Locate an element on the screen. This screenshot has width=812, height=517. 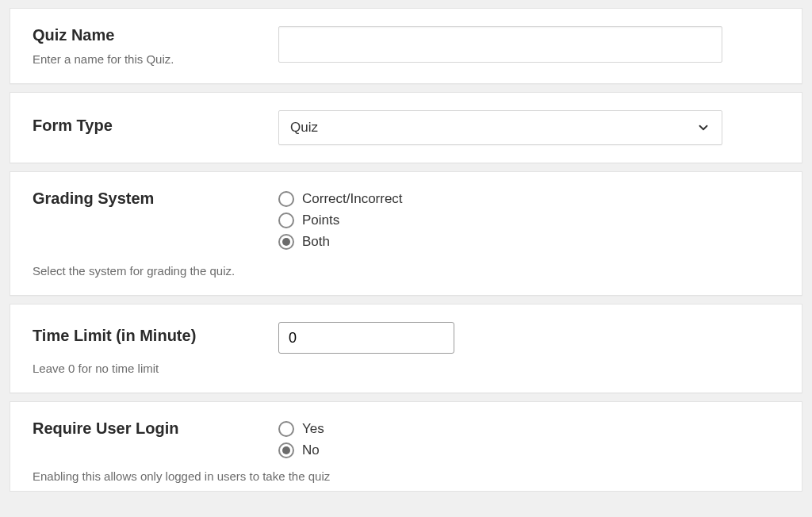
panel-quiz-name: Quiz Name Enter a name for this Quiz. is located at coordinates (406, 46).